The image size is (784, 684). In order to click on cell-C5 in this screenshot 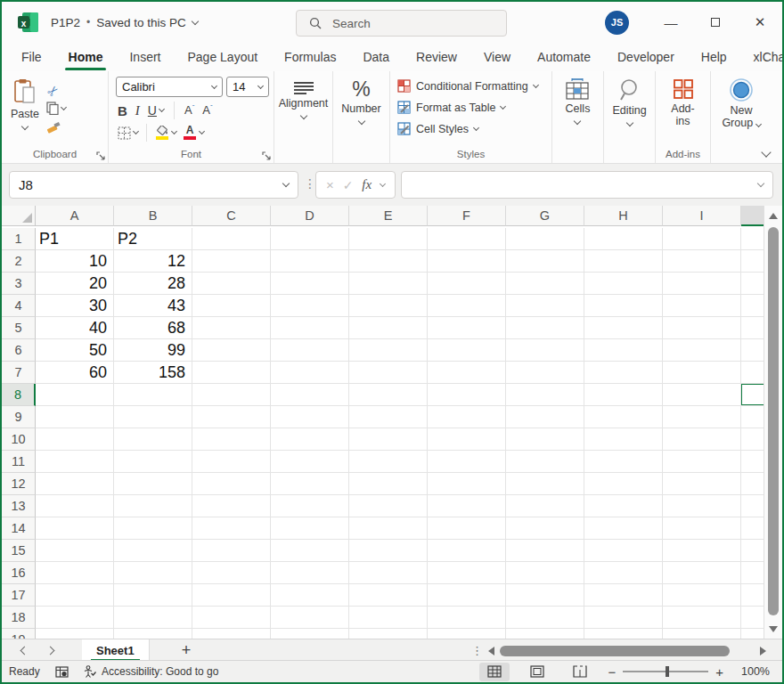, I will do `click(232, 328)`.